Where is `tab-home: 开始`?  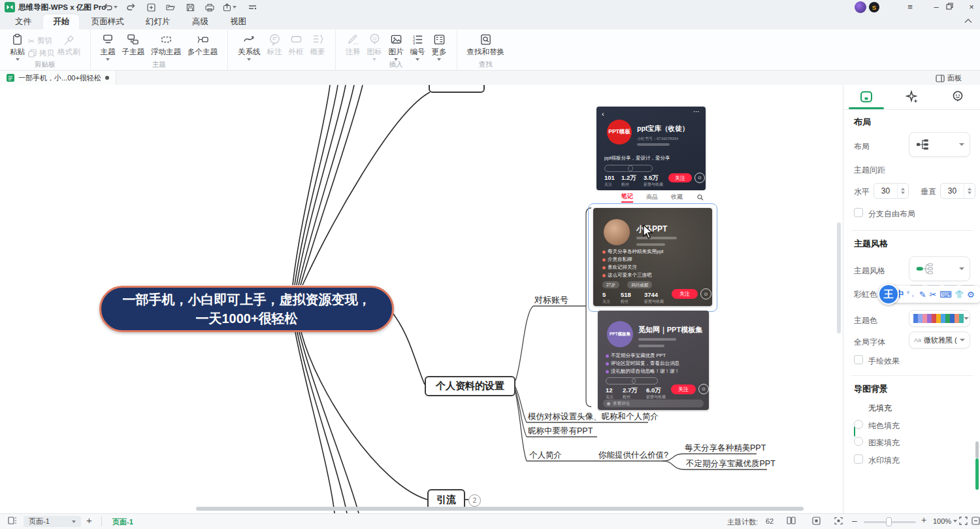 tab-home: 开始 is located at coordinates (61, 22).